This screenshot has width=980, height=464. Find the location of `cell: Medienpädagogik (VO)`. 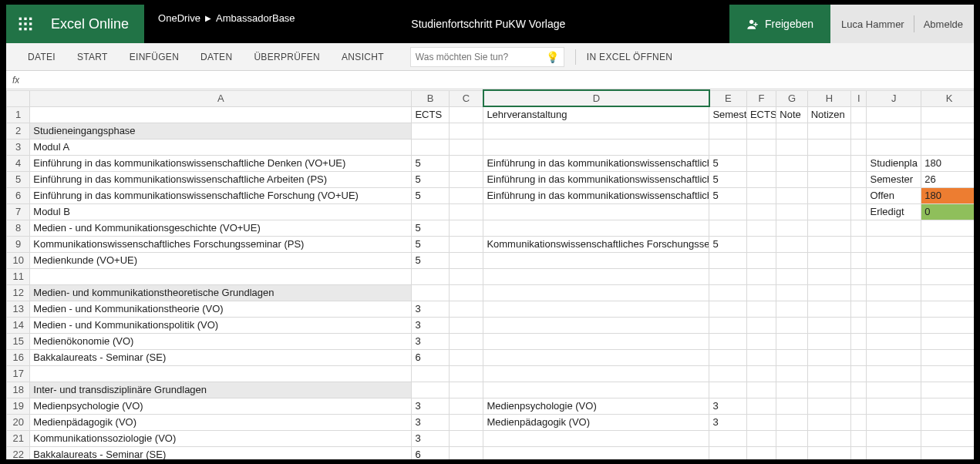

cell: Medienpädagogik (VO) is located at coordinates (221, 422).